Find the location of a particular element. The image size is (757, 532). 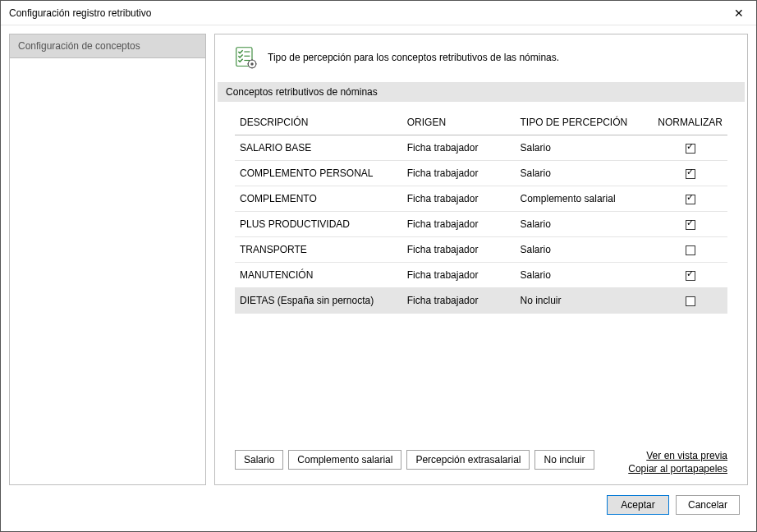

table-row: DIETAS (España sin pernocta)Ficha trabaj… is located at coordinates (481, 300).